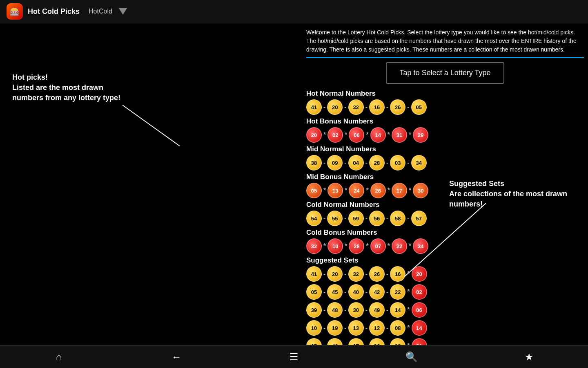  What do you see at coordinates (514, 194) in the screenshot?
I see `suggested-sets-label: Suggested Sets Are collections of the mo…` at bounding box center [514, 194].